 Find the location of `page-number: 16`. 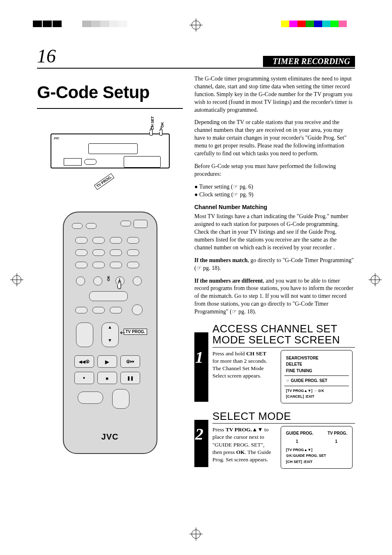

page-number: 16 is located at coordinates (150, 56).